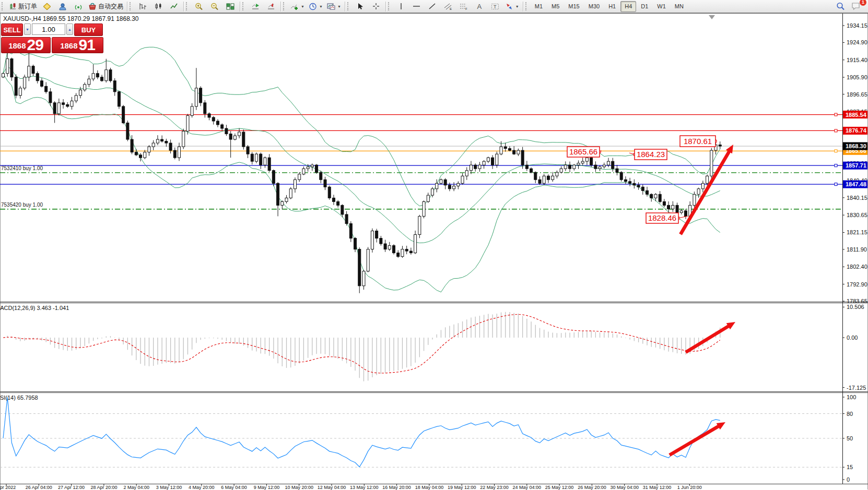 Image resolution: width=868 pixels, height=490 pixels. What do you see at coordinates (23, 6) in the screenshot?
I see `new-order-button: 新订单` at bounding box center [23, 6].